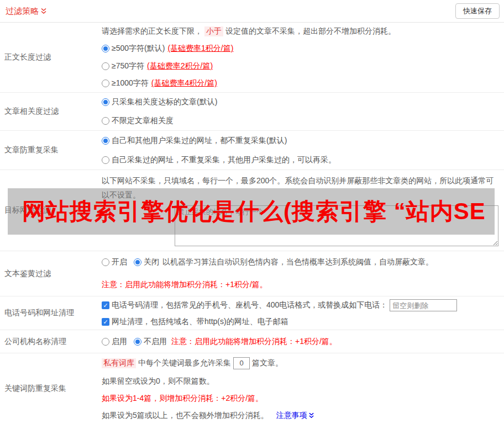 This screenshot has width=504, height=424. I want to click on keyword-note-zero: 如果留空或设为0，则不限篇数。, so click(301, 381).